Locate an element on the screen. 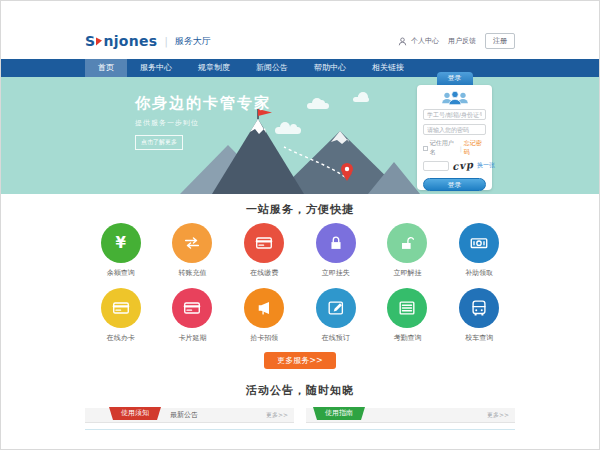 This screenshot has width=600, height=450. password-input is located at coordinates (454, 130).